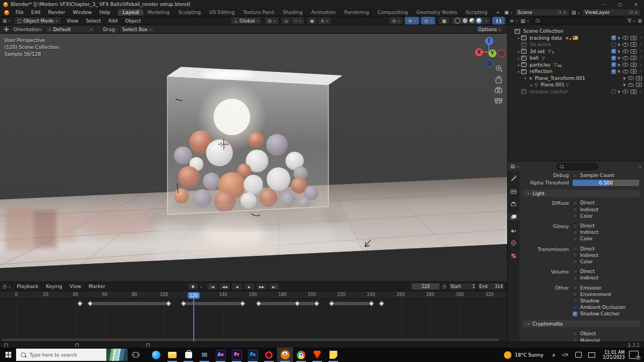 This screenshot has height=362, width=644. What do you see at coordinates (554, 355) in the screenshot?
I see `tray-expand-icon: ∧` at bounding box center [554, 355].